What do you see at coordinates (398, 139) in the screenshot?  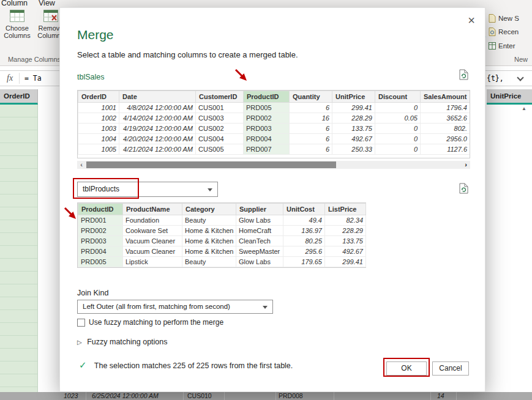 I see `cell: 0` at bounding box center [398, 139].